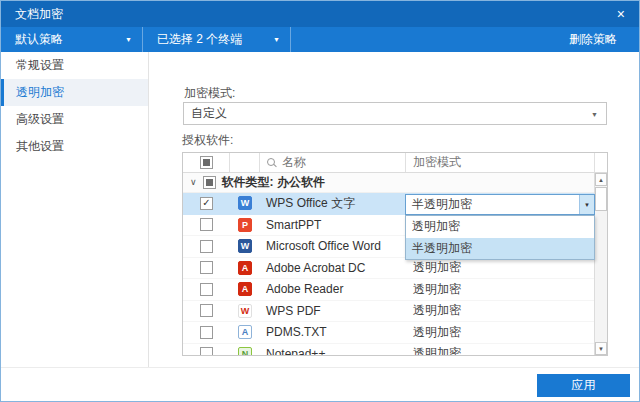  What do you see at coordinates (333, 289) in the screenshot?
I see `software-name: Adobe Reader` at bounding box center [333, 289].